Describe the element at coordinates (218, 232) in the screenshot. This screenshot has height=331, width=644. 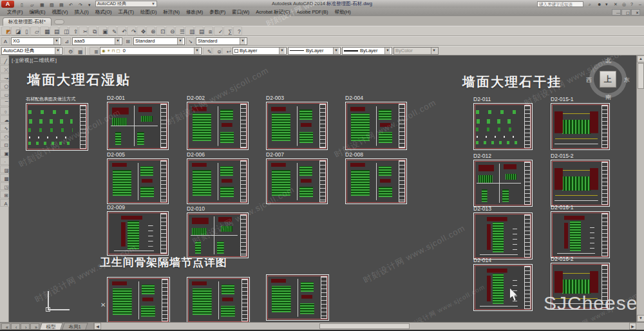
I see `drawing-thumbnail: D2-010` at that location.